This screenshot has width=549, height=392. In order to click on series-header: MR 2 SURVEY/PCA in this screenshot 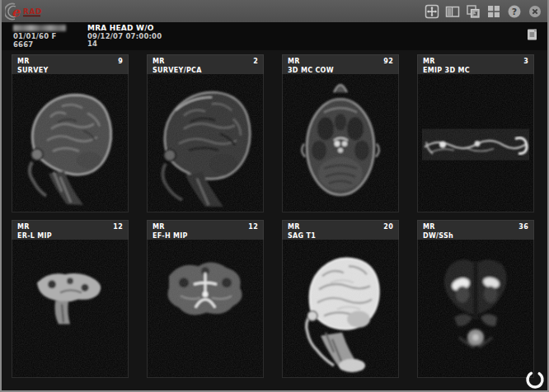, I will do `click(205, 64)`.